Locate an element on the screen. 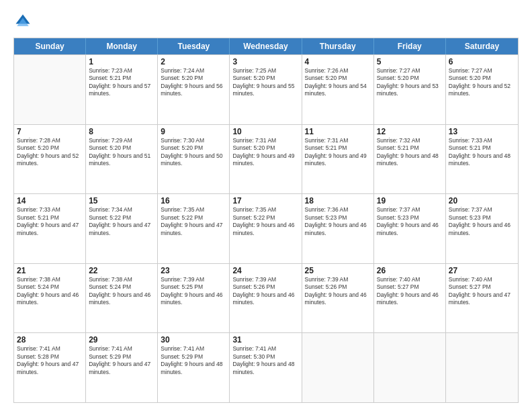 The height and width of the screenshot is (411, 532). calendar-cell: 2Sunrise: 7:24 AMSunset: 5:20 PMDaylight… is located at coordinates (193, 90).